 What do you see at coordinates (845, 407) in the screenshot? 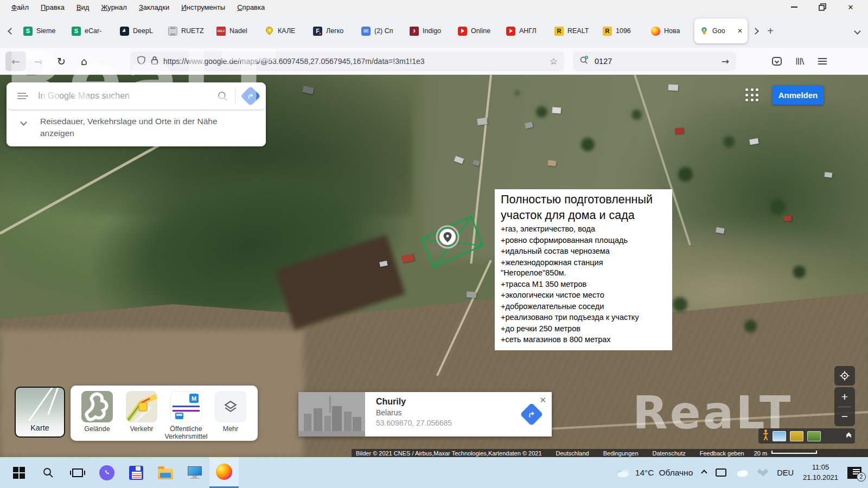
I see `zoom-controls: + −` at bounding box center [845, 407].